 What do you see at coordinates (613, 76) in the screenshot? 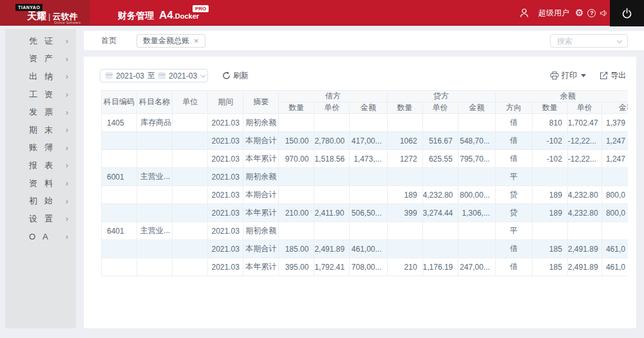
I see `export-button: 导出` at bounding box center [613, 76].